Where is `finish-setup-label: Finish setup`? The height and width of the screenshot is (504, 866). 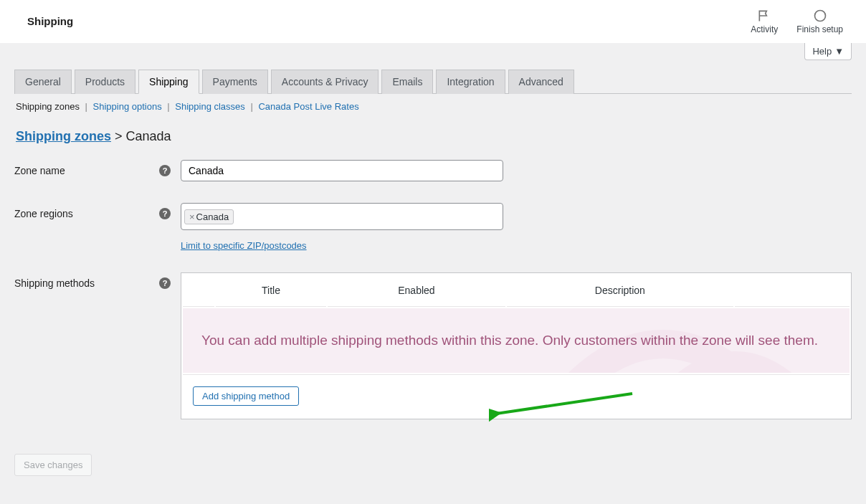 finish-setup-label: Finish setup is located at coordinates (820, 29).